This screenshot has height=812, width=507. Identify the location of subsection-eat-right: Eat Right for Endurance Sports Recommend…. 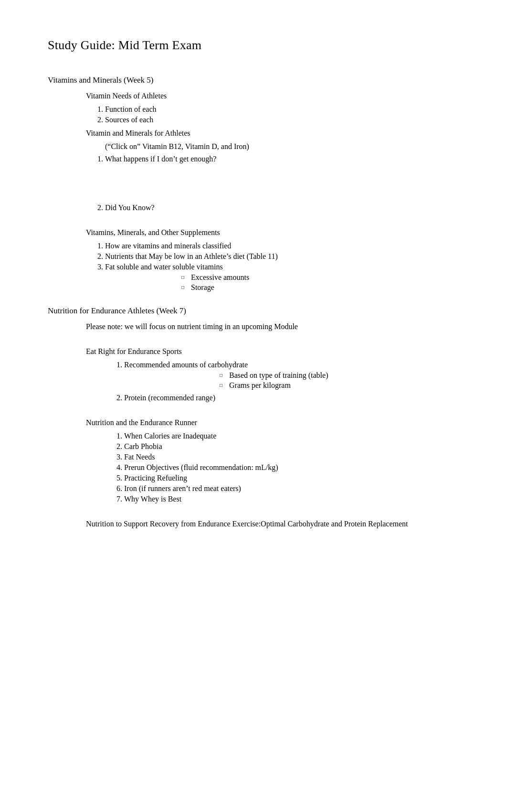
(254, 374).